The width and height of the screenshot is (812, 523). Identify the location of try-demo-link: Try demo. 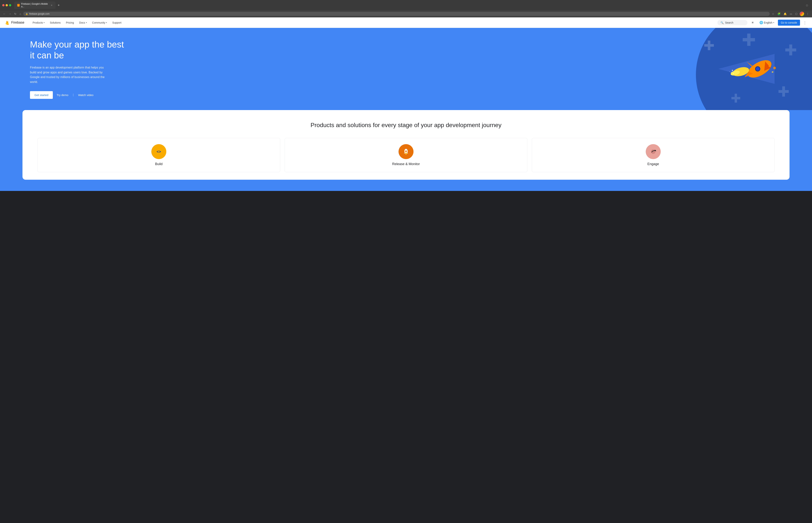
(63, 95).